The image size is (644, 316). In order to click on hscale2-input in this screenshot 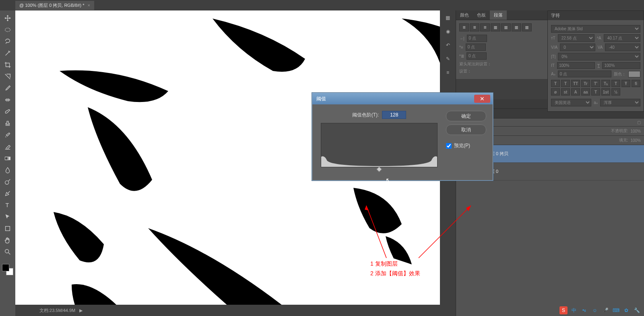, I will do `click(621, 65)`.